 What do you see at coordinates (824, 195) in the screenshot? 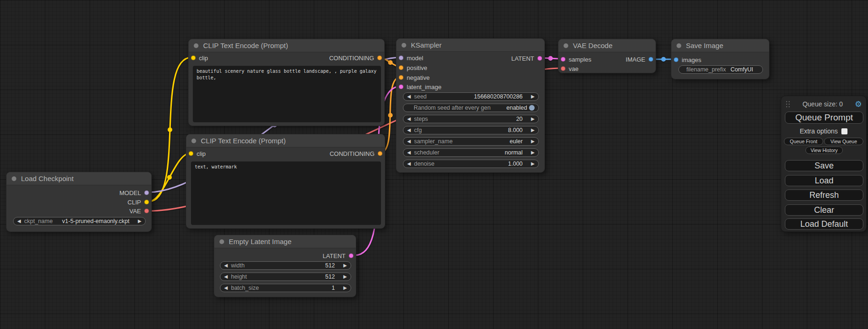
I see `refresh-button: Refresh` at bounding box center [824, 195].